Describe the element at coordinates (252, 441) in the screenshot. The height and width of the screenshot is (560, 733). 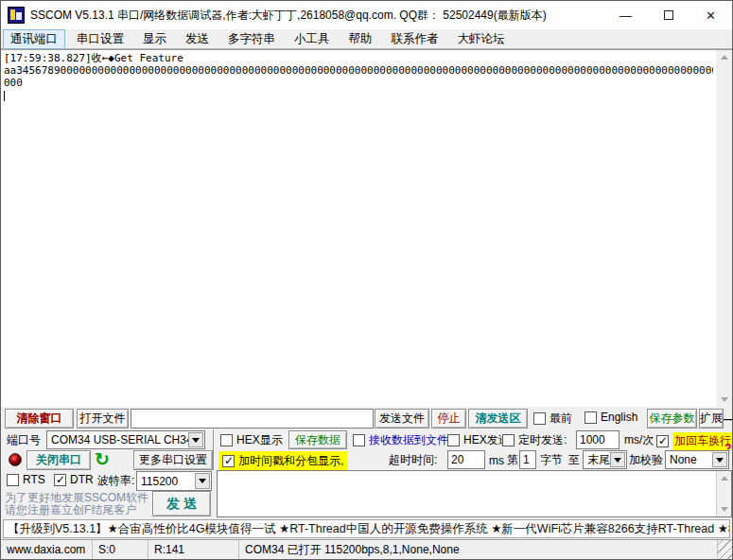
I see `hex-display-checkbox: HEX显示` at that location.